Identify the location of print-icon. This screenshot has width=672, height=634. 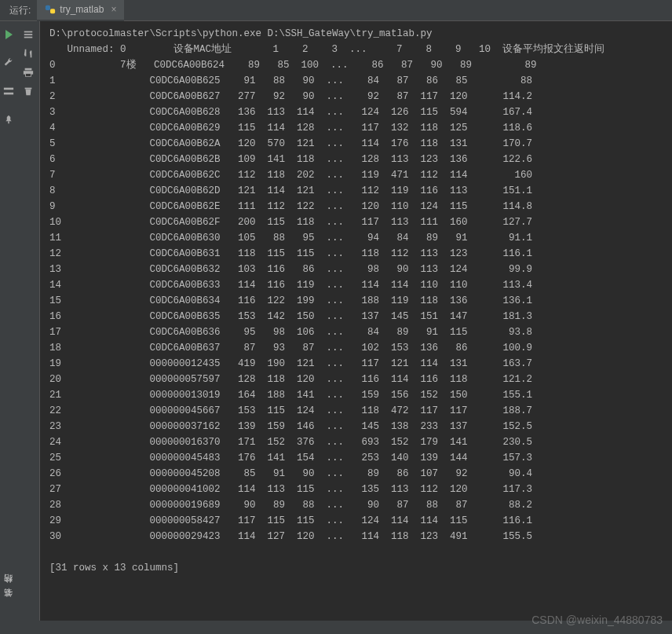
(28, 72).